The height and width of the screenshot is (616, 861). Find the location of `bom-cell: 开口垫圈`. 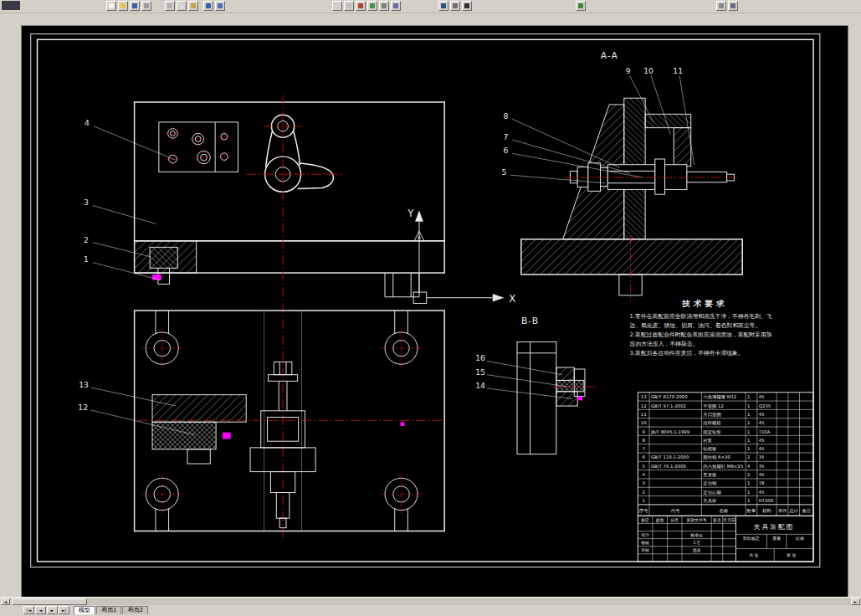

bom-cell: 开口垫圈 is located at coordinates (711, 415).